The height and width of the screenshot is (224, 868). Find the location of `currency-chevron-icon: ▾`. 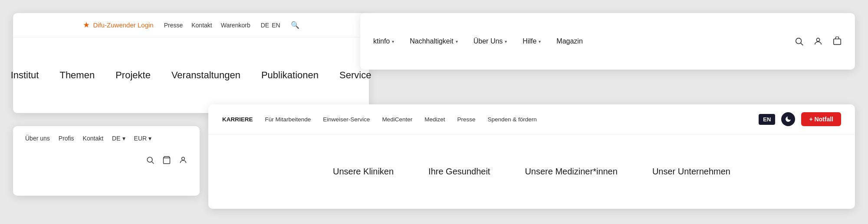

currency-chevron-icon: ▾ is located at coordinates (150, 138).